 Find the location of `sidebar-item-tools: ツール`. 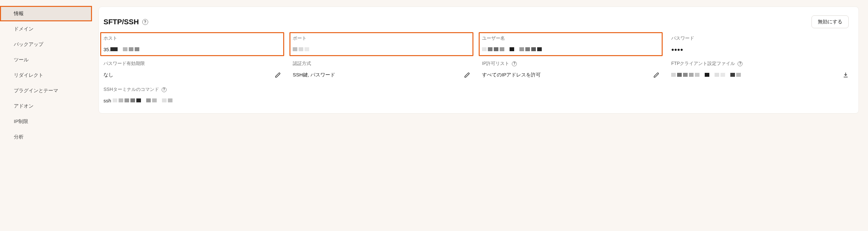

sidebar-item-tools: ツール is located at coordinates (46, 60).